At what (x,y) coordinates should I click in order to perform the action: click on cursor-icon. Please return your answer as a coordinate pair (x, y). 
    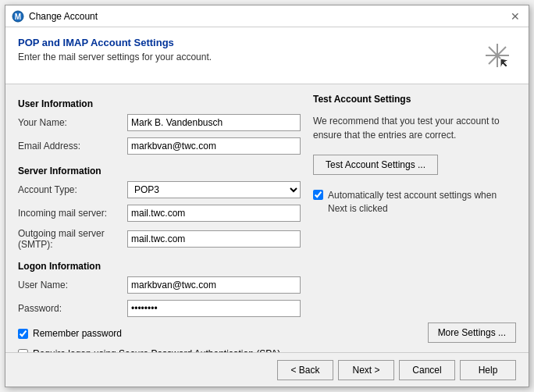
    Looking at the image, I should click on (497, 55).